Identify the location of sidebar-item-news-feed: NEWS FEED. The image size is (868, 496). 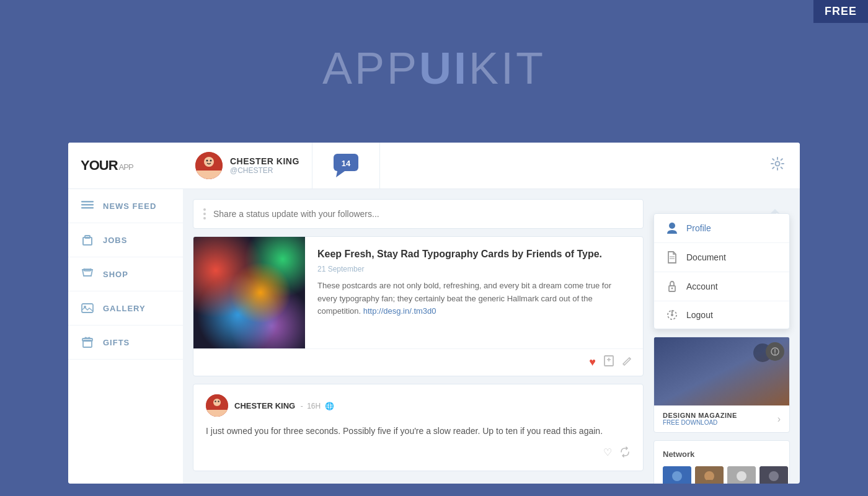
(125, 206).